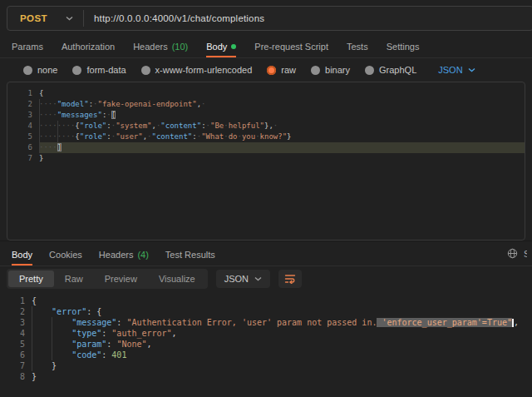  Describe the element at coordinates (74, 279) in the screenshot. I see `view-raw: Raw` at that location.